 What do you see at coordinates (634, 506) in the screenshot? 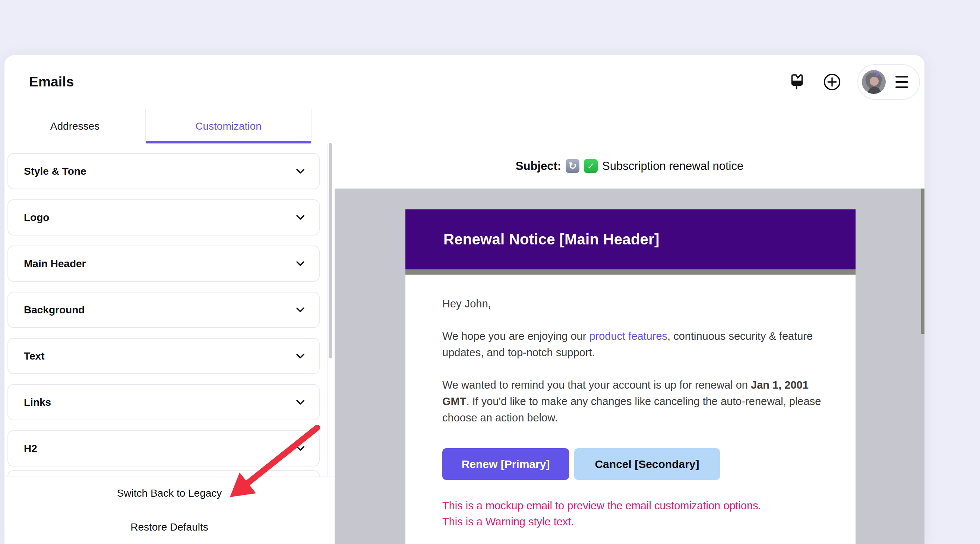
I see `warning-line-1: This is a mockup email to preview the em…` at bounding box center [634, 506].